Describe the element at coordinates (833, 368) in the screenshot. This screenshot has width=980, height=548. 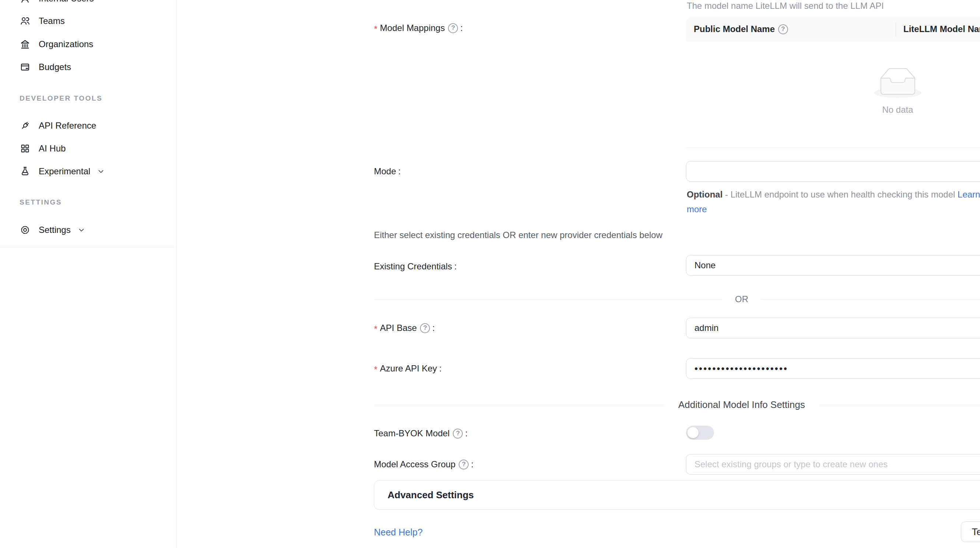
I see `azure-api-key-input: •••••••••••••••••••••` at that location.